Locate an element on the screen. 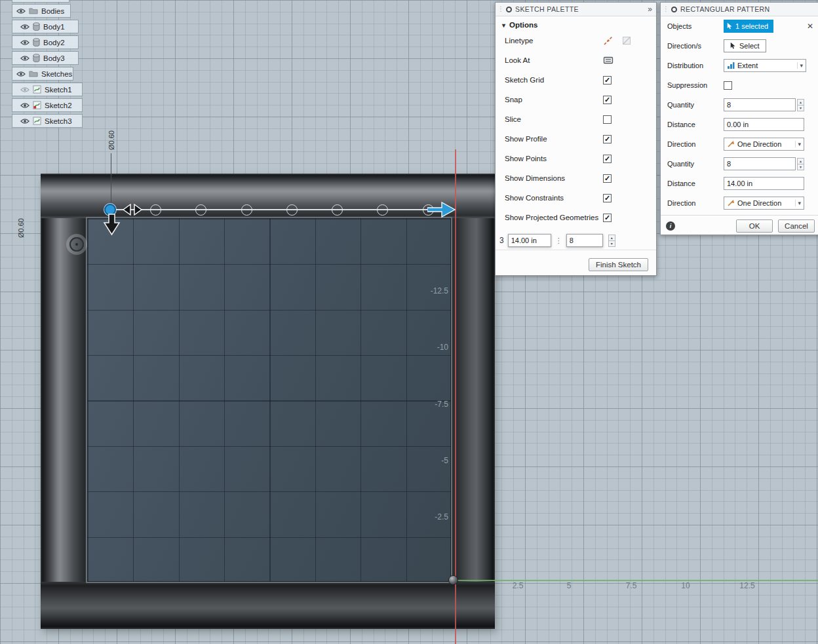 Image resolution: width=818 pixels, height=644 pixels. options-section-header: ▾ Options is located at coordinates (575, 24).